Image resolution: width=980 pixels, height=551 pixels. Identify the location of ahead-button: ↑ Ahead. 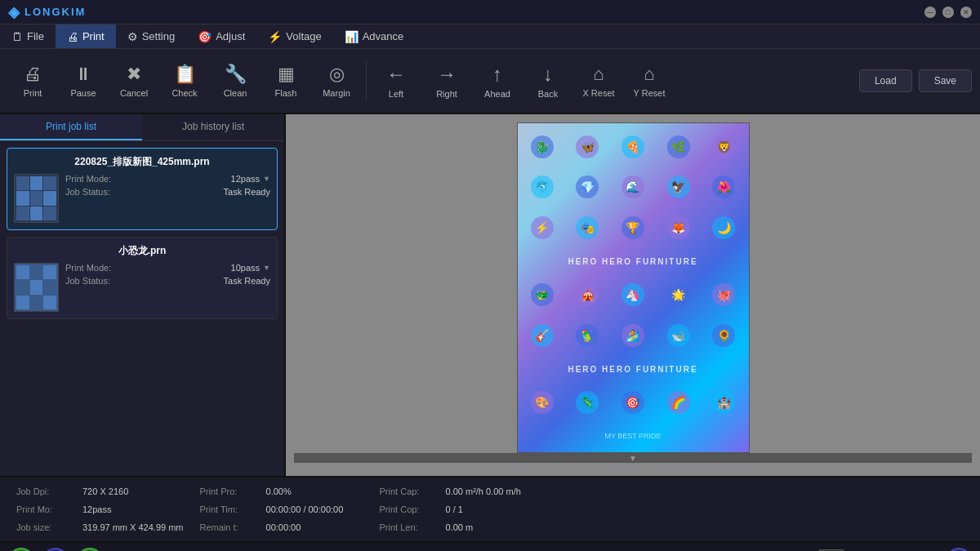
(497, 81).